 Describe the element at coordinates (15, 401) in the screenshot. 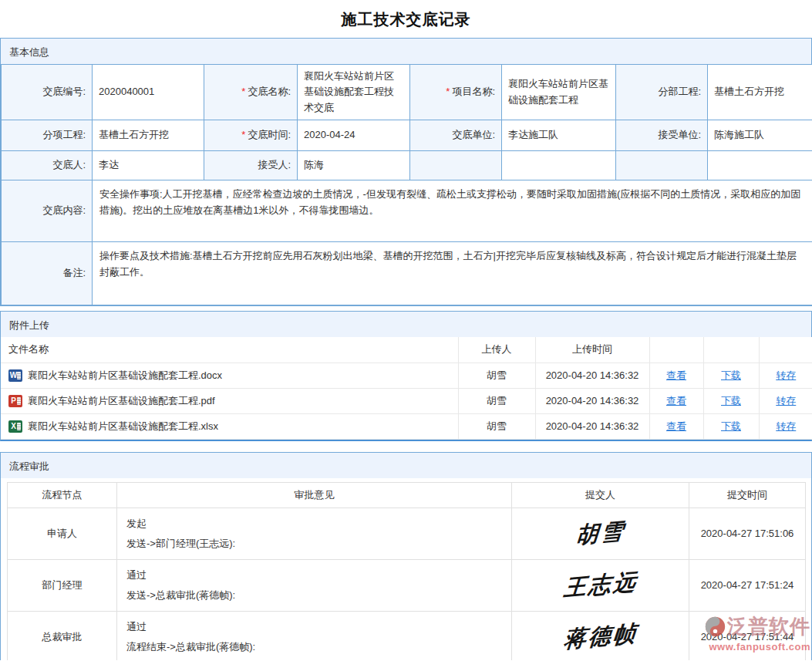

I see `pdf-file-icon: P` at that location.